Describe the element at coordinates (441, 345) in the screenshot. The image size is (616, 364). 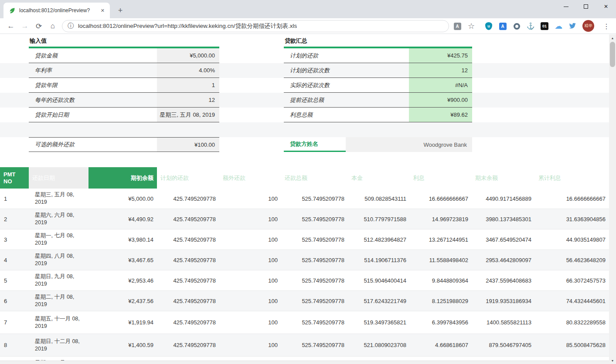
I see `cell-interest: 4.668618607` at that location.